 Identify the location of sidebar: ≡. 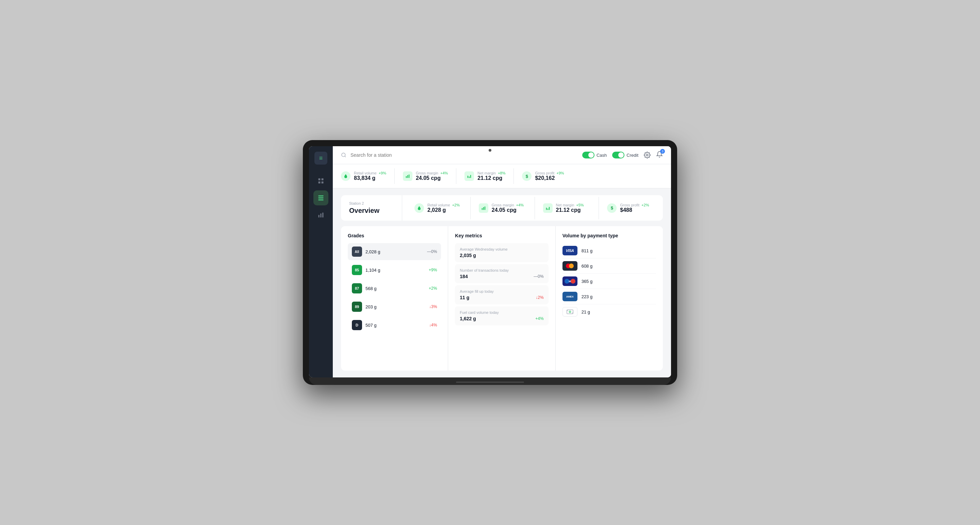
(321, 262).